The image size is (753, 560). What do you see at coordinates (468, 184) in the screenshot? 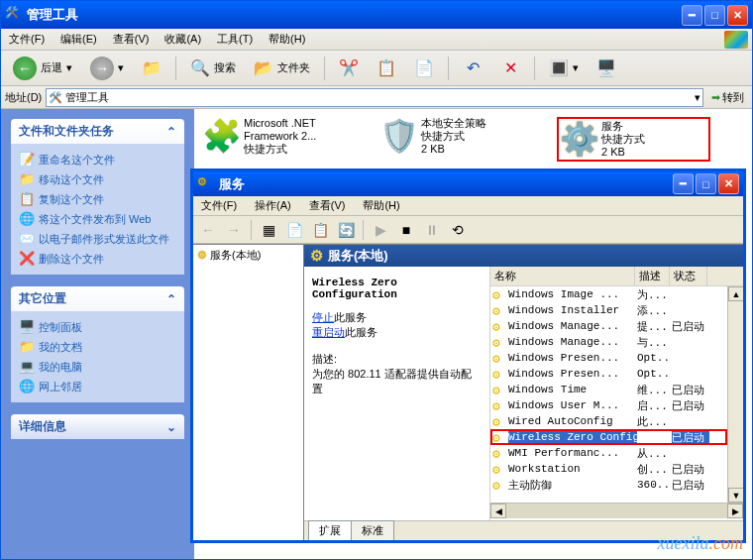
I see `services-titlebar: ⚙ 服务 ━ □ ✕` at bounding box center [468, 184].